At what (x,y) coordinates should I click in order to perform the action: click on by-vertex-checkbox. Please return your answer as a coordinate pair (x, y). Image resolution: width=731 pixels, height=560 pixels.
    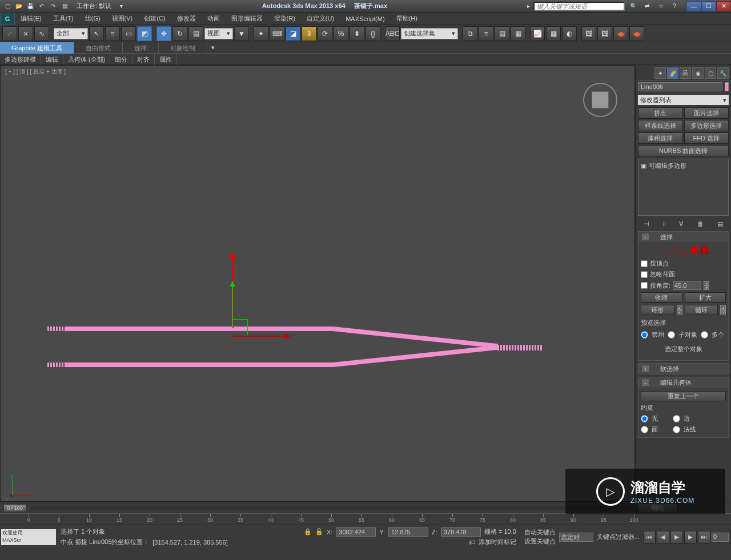
    Looking at the image, I should click on (644, 264).